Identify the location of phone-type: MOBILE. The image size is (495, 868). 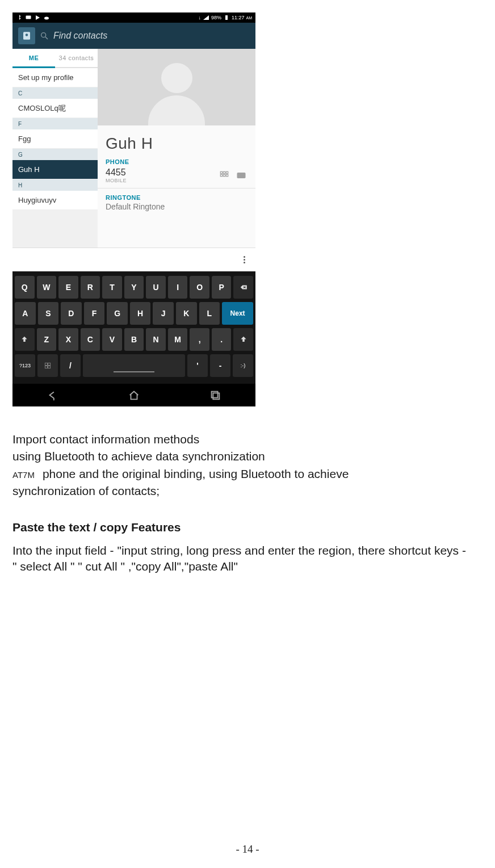
(160, 181).